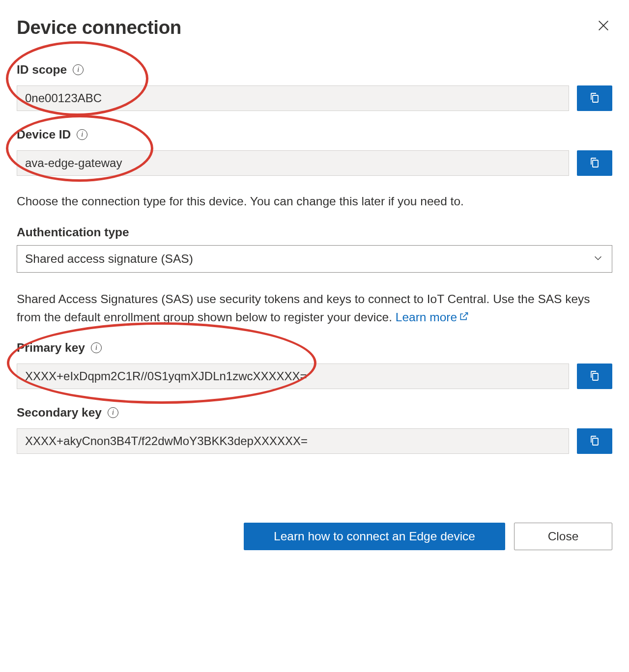 Image resolution: width=629 pixels, height=672 pixels. I want to click on close-icon, so click(603, 27).